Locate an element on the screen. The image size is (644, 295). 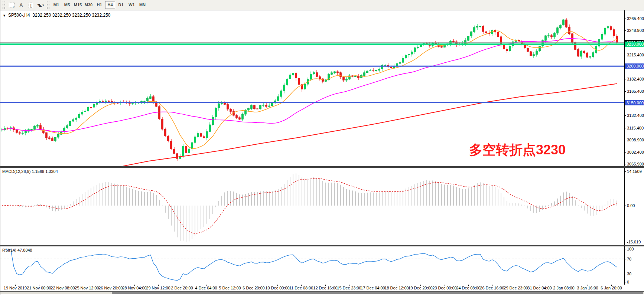
price-axis-label: 3248.900 is located at coordinates (635, 30).